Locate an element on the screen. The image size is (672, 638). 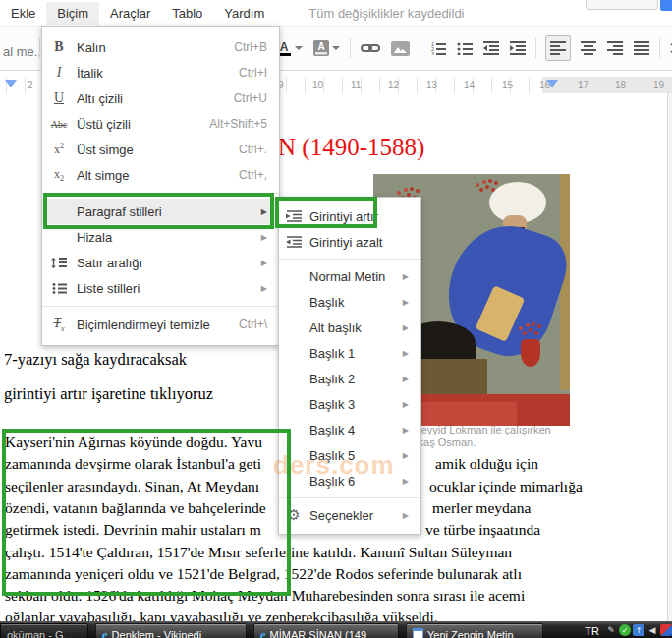
taskbar-button-document: oküman - G... is located at coordinates (44, 631).